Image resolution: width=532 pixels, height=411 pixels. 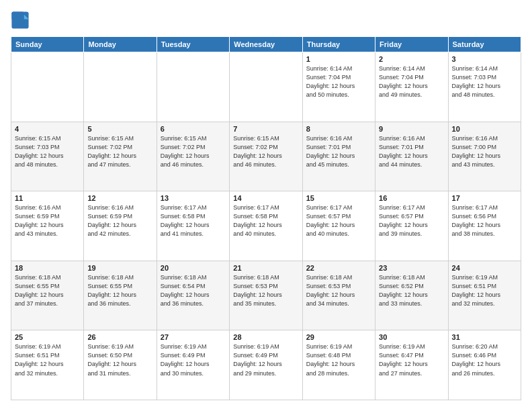 What do you see at coordinates (339, 156) in the screenshot?
I see `calendar-cell: 8Sunrise: 6:16 AM Sunset: 7:01 PM Daylig…` at bounding box center [339, 156].